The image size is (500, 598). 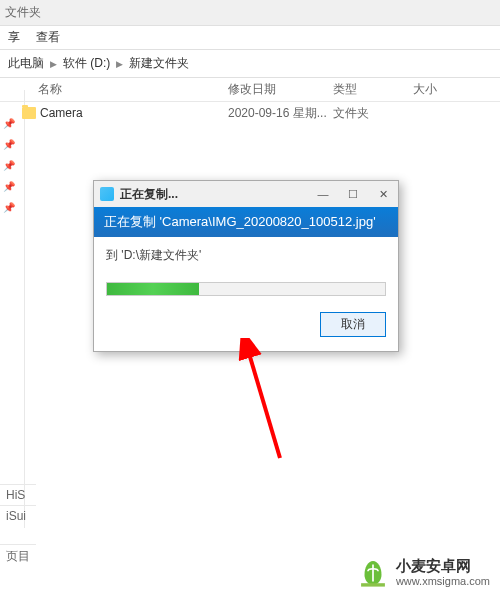 I want to click on title-strip: 文件夹, so click(x=250, y=13).